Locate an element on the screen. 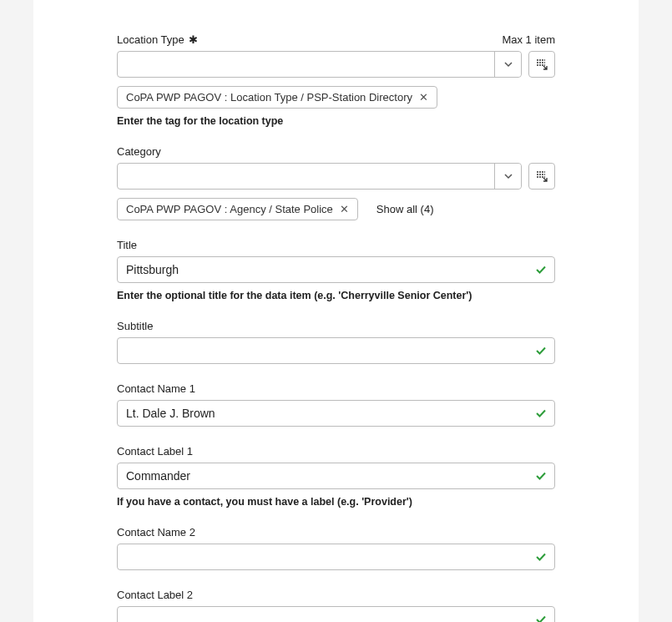 This screenshot has height=622, width=672. location-type-input is located at coordinates (306, 64).